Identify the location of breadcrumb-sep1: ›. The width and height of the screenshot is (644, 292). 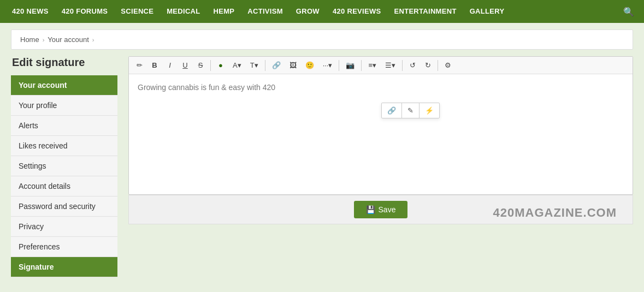
(44, 40).